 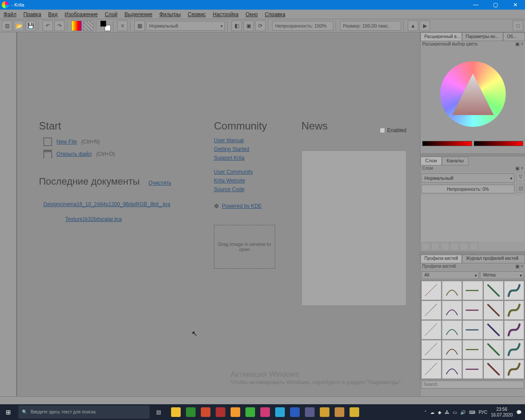 What do you see at coordinates (252, 14) in the screenshot?
I see `menu-window: Окно` at bounding box center [252, 14].